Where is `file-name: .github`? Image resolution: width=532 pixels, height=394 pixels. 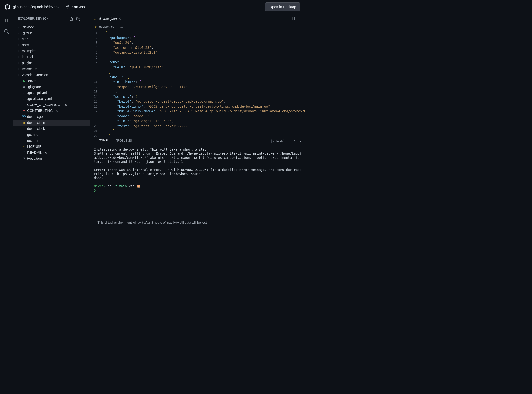
file-name: .github is located at coordinates (27, 33).